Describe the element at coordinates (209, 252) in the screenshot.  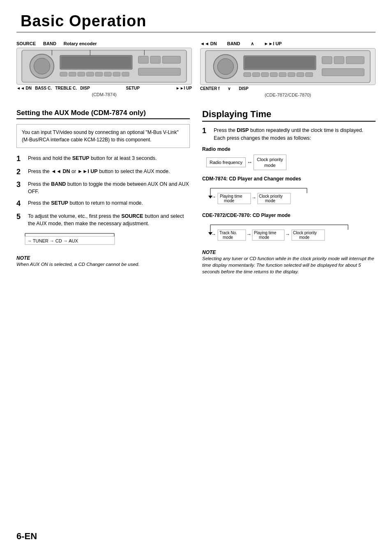
I see `disp-note-label: NOTE` at that location.